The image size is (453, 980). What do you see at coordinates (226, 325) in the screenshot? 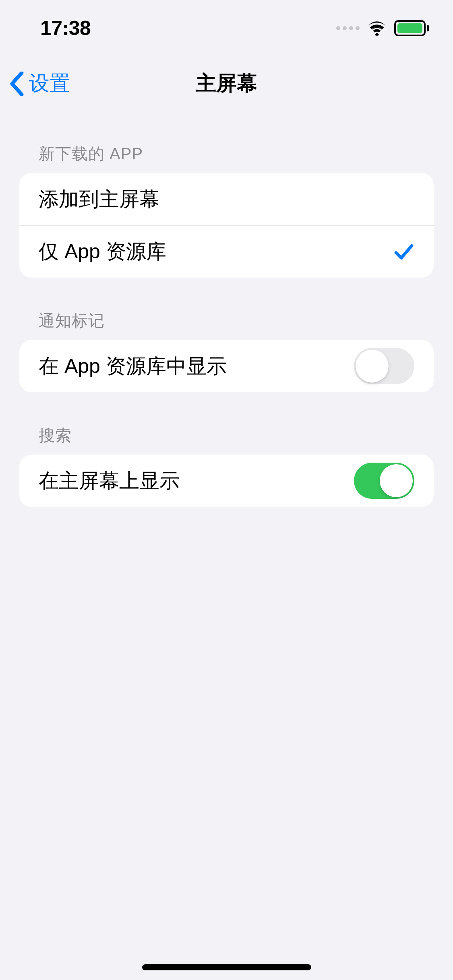
I see `section-header-badges: 通知标记` at bounding box center [226, 325].